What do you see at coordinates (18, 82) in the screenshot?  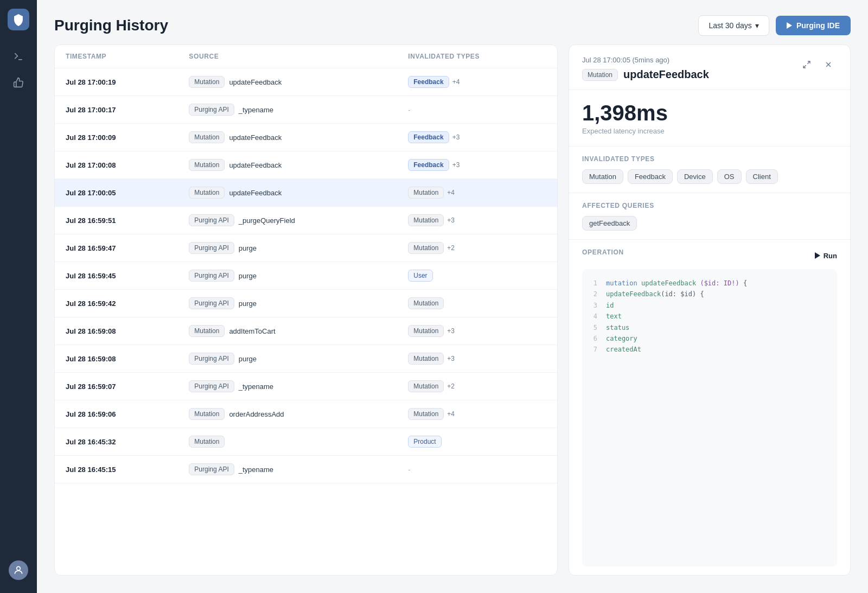 I see `thumbs-icon` at bounding box center [18, 82].